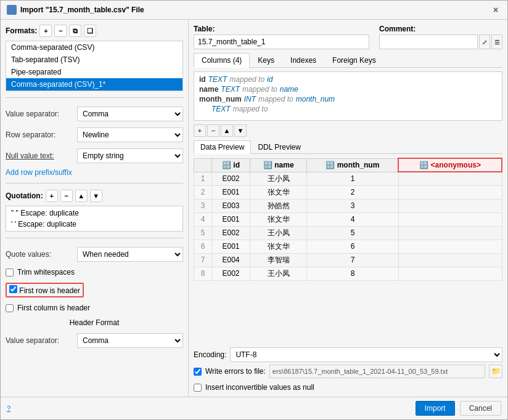 The image size is (508, 420). Describe the element at coordinates (197, 388) in the screenshot. I see `insert-null-checkbox` at that location.